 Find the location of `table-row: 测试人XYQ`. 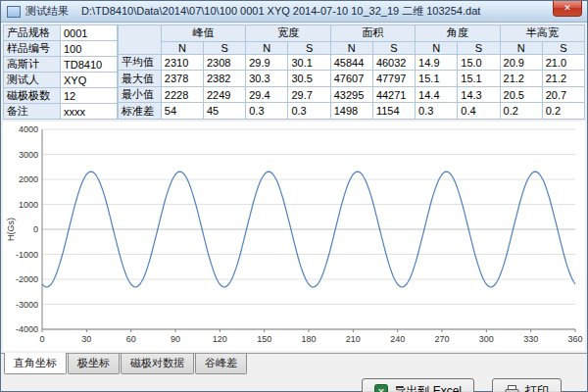

table-row: 测试人XYQ is located at coordinates (61, 80).